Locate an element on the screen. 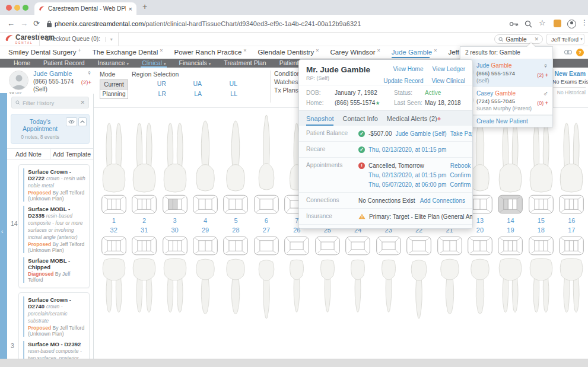 Image resolution: width=588 pixels, height=367 pixels. horizontal-scrollbar is located at coordinates (294, 363).